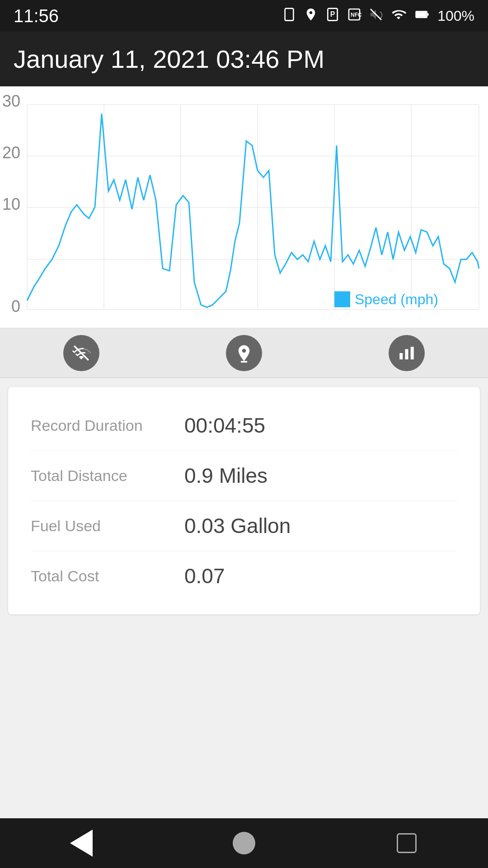  I want to click on stat-label-distance: Total Distance, so click(108, 476).